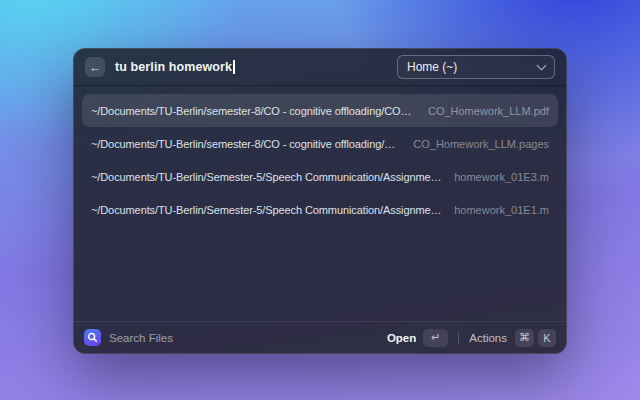 The width and height of the screenshot is (640, 400). What do you see at coordinates (141, 338) in the screenshot?
I see `command-title: Search Files` at bounding box center [141, 338].